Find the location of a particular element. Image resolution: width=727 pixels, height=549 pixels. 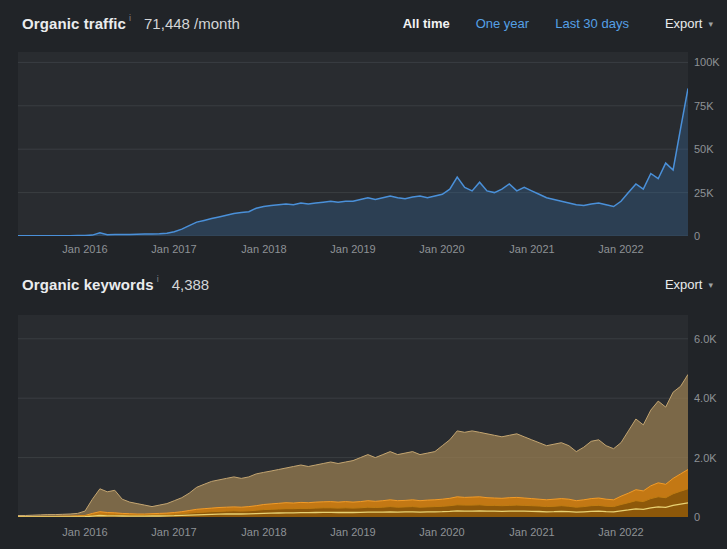

keywords-x-axis: Jan 2016Jan 2017Jan 2018Jan 2019Jan 2020… is located at coordinates (353, 532).